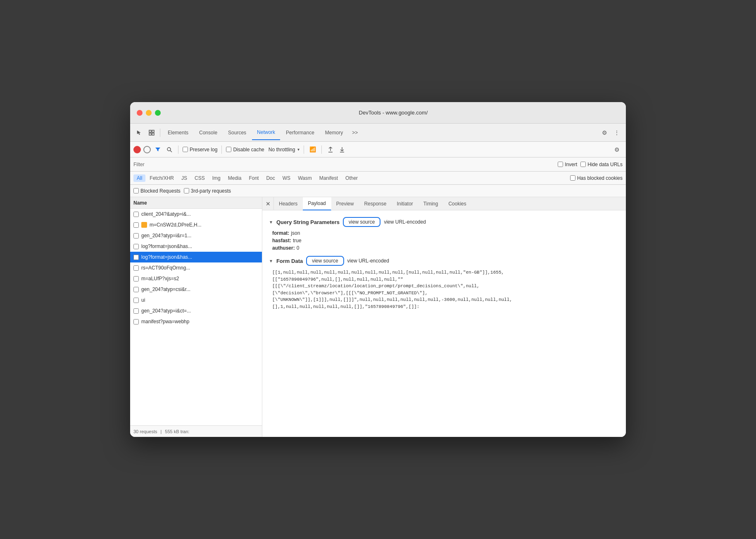 The height and width of the screenshot is (539, 756). What do you see at coordinates (149, 113) in the screenshot?
I see `minimize-button` at bounding box center [149, 113].